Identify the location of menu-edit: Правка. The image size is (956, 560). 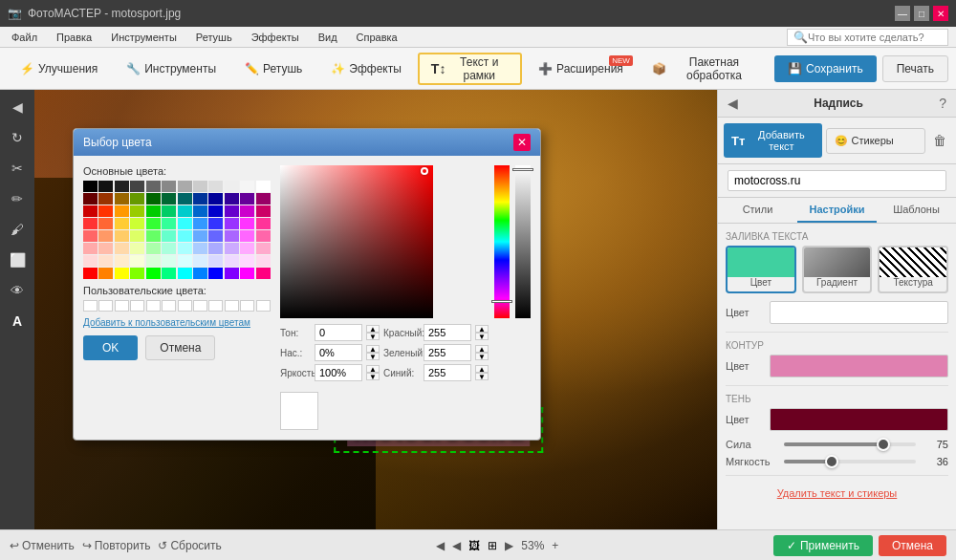
(75, 37).